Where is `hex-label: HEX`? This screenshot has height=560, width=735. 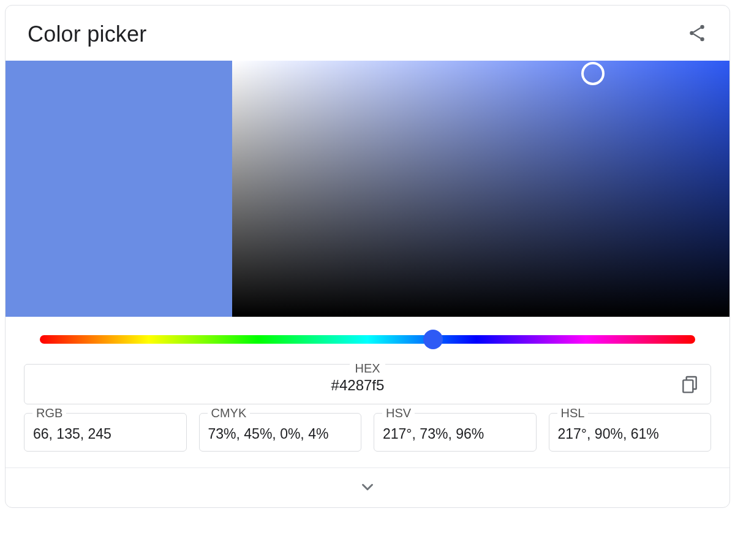
hex-label: HEX is located at coordinates (368, 368).